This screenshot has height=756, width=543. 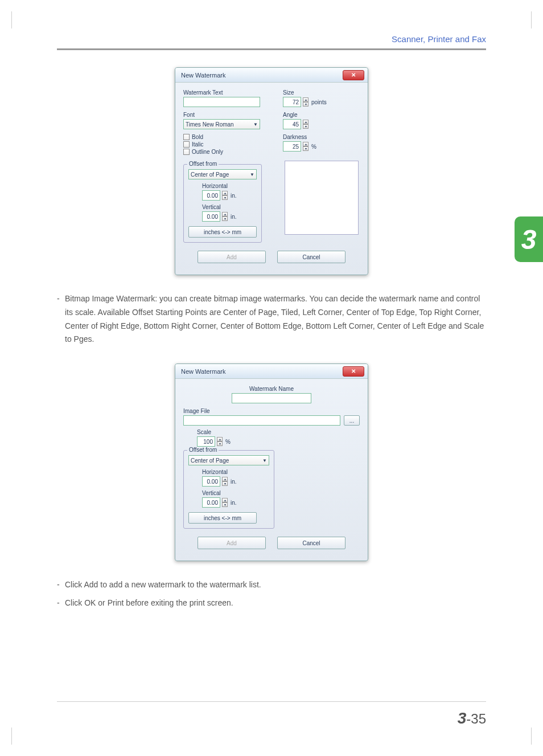 What do you see at coordinates (321, 137) in the screenshot?
I see `darkness-label: Darkness` at bounding box center [321, 137].